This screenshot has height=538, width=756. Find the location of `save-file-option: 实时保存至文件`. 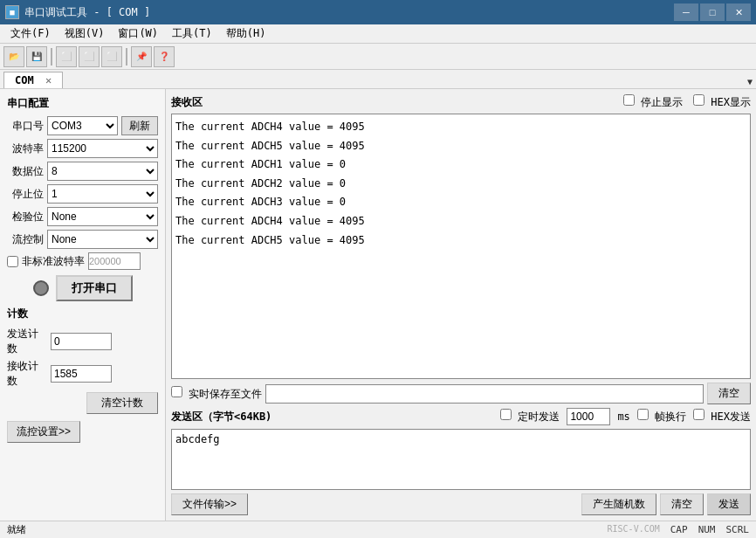

save-file-option: 实时保存至文件 is located at coordinates (216, 394).